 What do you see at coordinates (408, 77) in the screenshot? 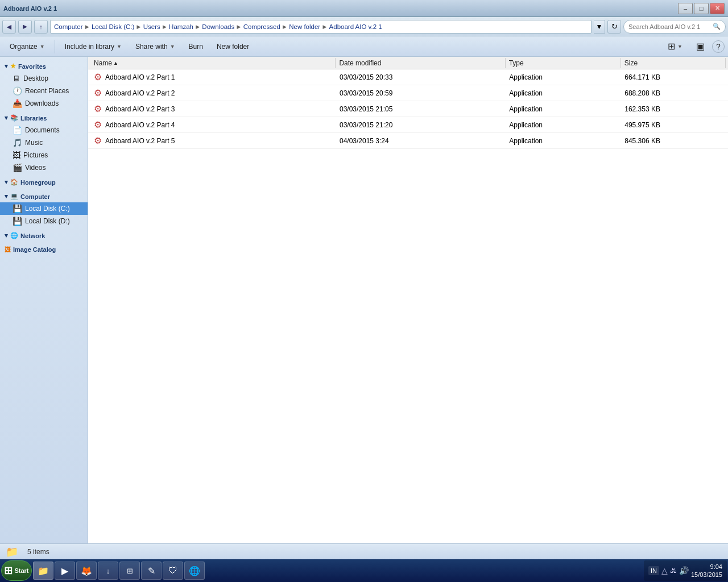
I see `table-row: ⚙ Adboard AIO v.2 Part 1 03/03/2015 20:3…` at bounding box center [408, 77].